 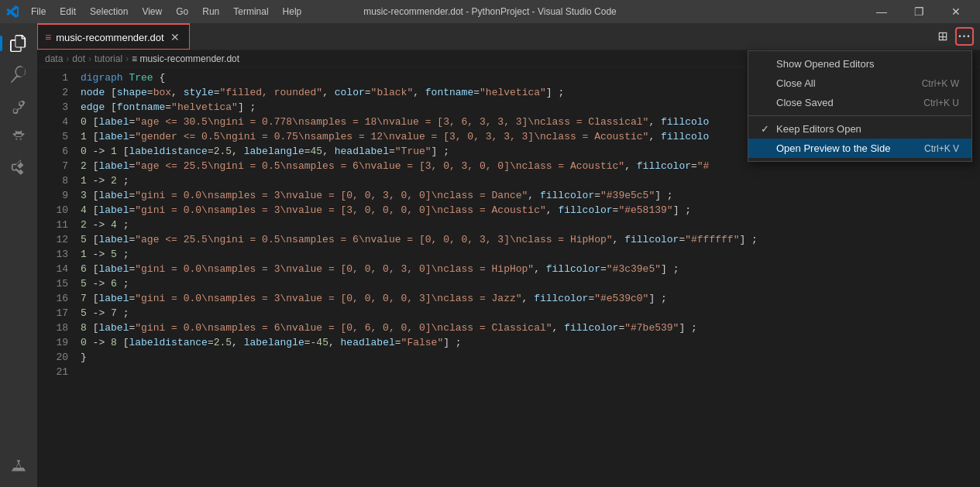 What do you see at coordinates (54, 59) in the screenshot?
I see `breadcrumb-data: data` at bounding box center [54, 59].